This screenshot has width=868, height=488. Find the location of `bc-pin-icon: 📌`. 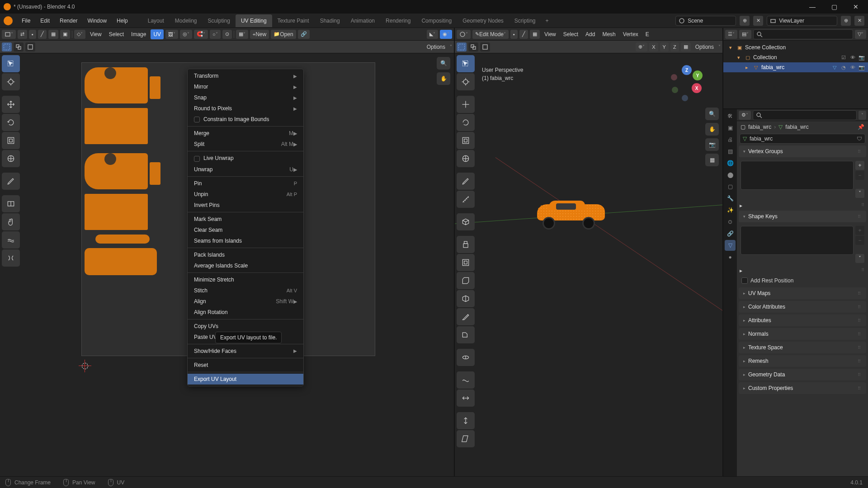

bc-pin-icon: 📌 is located at coordinates (861, 127).